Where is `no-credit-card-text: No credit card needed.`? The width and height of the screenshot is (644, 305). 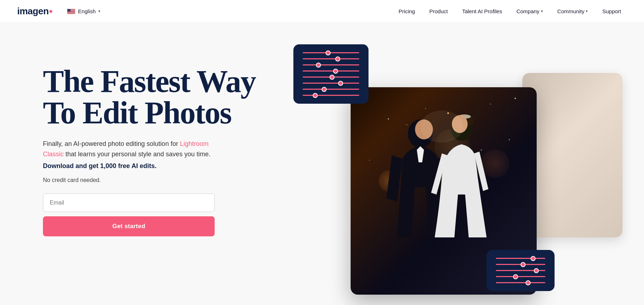
no-credit-card-text: No credit card needed. is located at coordinates (157, 180).